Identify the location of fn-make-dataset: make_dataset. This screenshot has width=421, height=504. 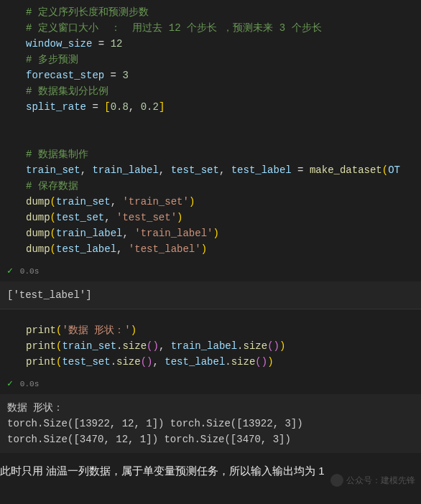
(346, 170).